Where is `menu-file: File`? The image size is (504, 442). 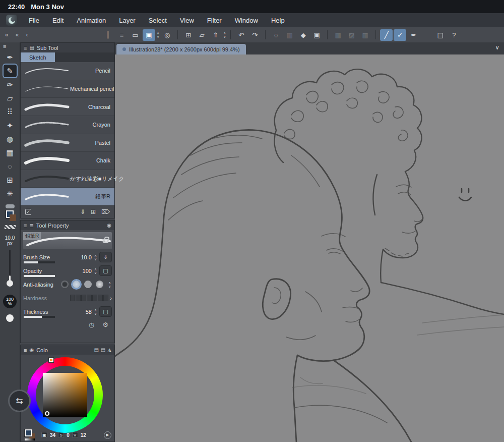
menu-file: File is located at coordinates (34, 20).